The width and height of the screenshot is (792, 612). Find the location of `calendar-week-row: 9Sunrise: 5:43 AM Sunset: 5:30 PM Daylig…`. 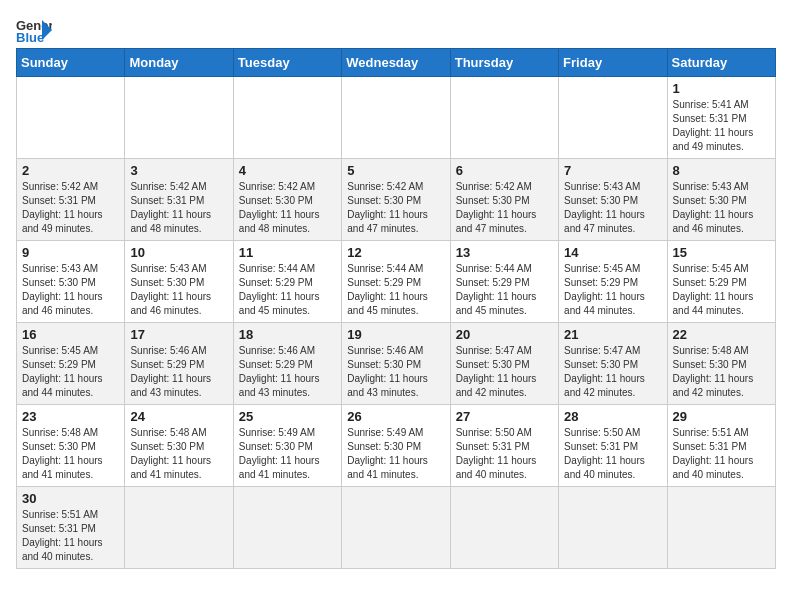

calendar-week-row: 9Sunrise: 5:43 AM Sunset: 5:30 PM Daylig… is located at coordinates (396, 282).